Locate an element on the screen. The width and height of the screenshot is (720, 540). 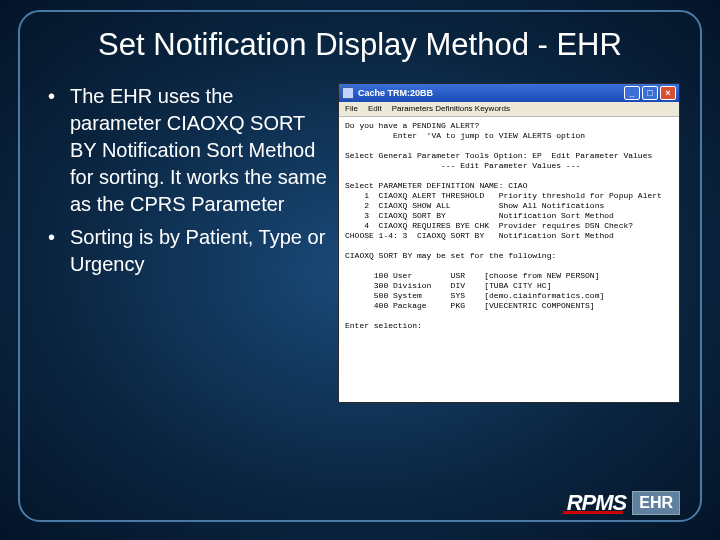
menu-edit: Edit is located at coordinates (375, 109).